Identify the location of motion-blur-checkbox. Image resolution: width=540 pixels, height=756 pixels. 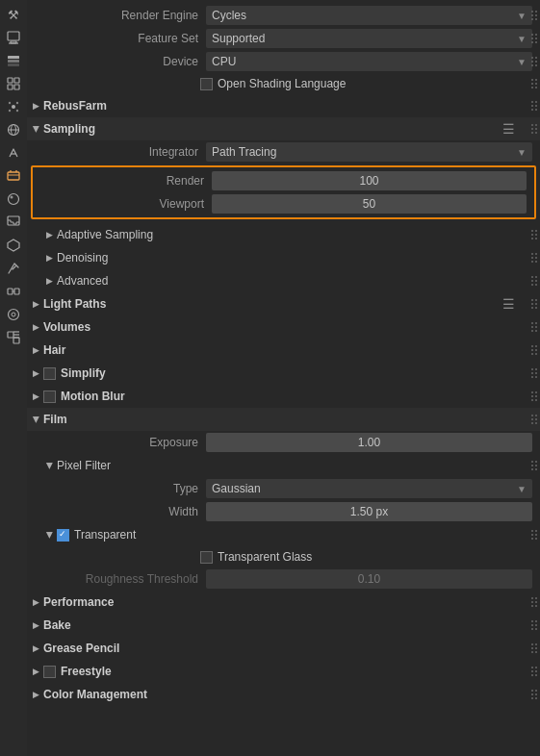
(50, 396).